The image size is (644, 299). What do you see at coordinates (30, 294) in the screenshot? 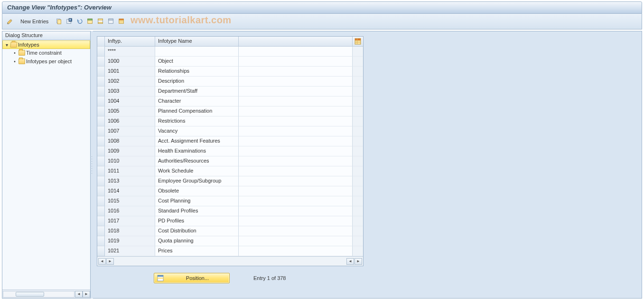
I see `hscroll-thumb` at bounding box center [30, 294].